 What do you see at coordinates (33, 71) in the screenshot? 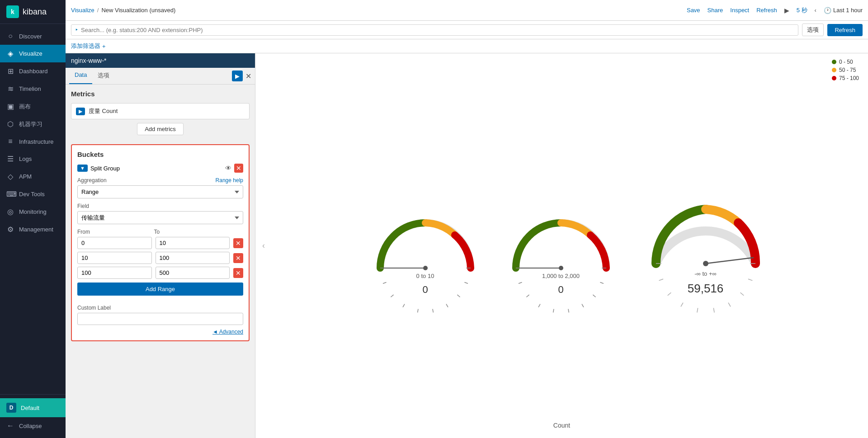
I see `sidebar-item-dashboard: ⊞ Dashboard` at bounding box center [33, 71].